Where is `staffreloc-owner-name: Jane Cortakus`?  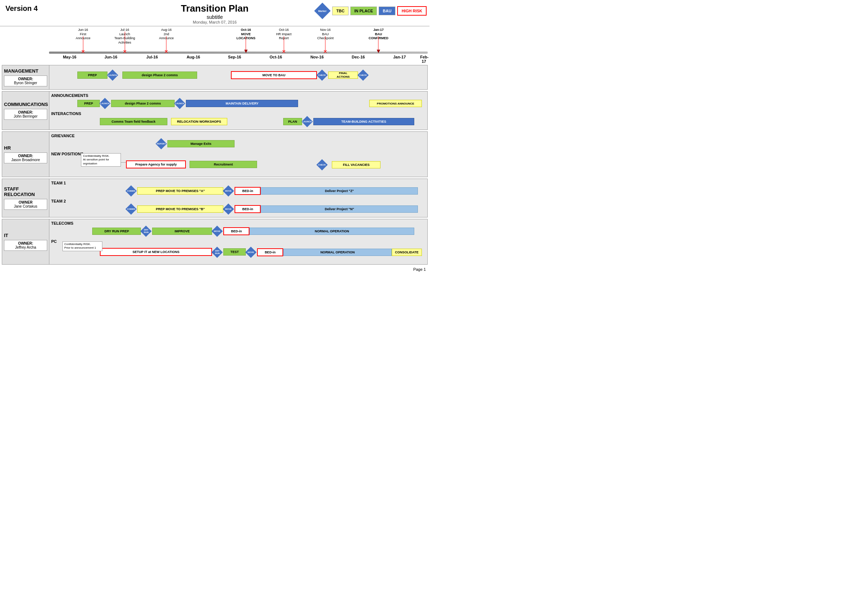 staffreloc-owner-name: Jane Cortakus is located at coordinates (26, 206).